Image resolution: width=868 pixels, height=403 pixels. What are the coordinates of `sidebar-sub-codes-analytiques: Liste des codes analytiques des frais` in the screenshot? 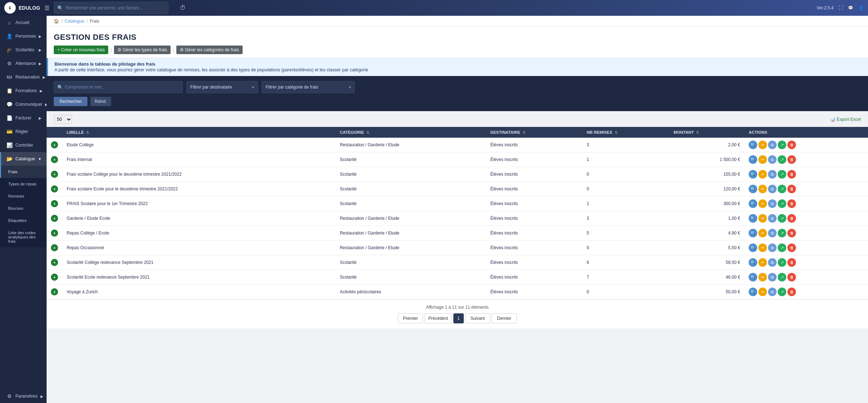 It's located at (23, 237).